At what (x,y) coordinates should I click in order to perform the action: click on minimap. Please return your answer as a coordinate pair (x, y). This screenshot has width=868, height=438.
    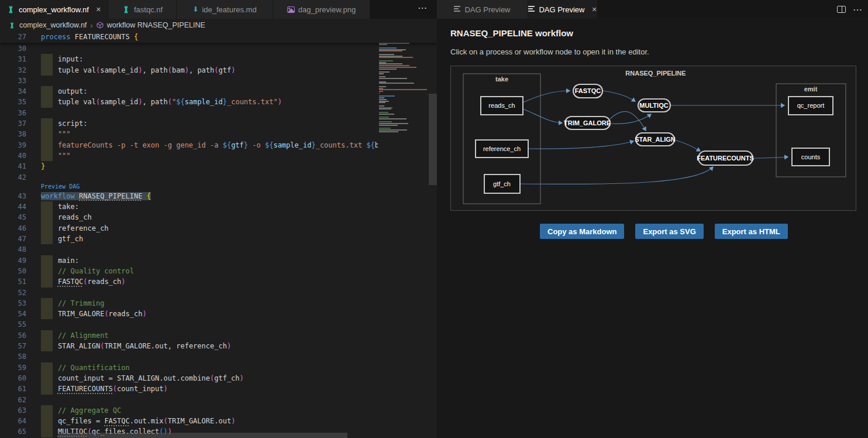
    Looking at the image, I should click on (404, 235).